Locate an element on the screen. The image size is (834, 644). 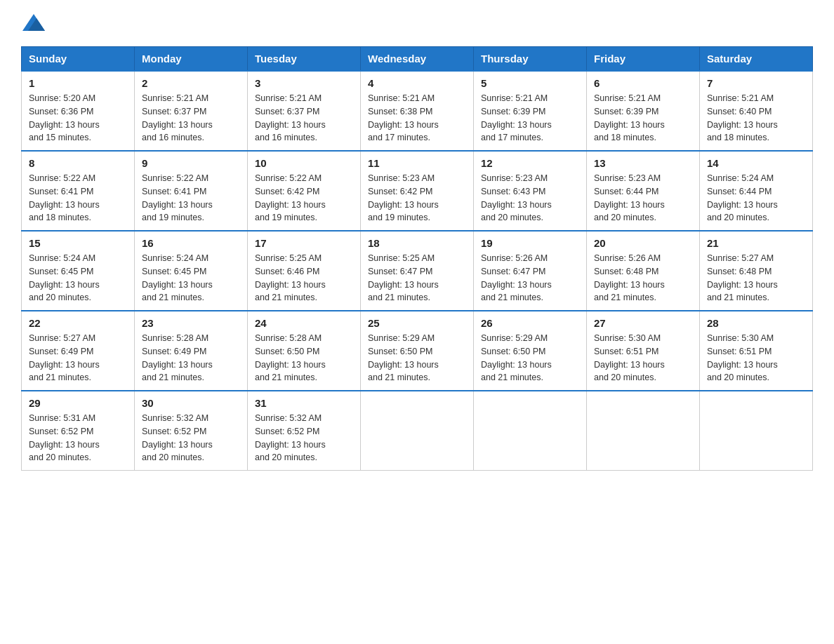
day-info: Sunrise: 5:31 AMSunset: 6:52 PMDaylight:… is located at coordinates (65, 438).